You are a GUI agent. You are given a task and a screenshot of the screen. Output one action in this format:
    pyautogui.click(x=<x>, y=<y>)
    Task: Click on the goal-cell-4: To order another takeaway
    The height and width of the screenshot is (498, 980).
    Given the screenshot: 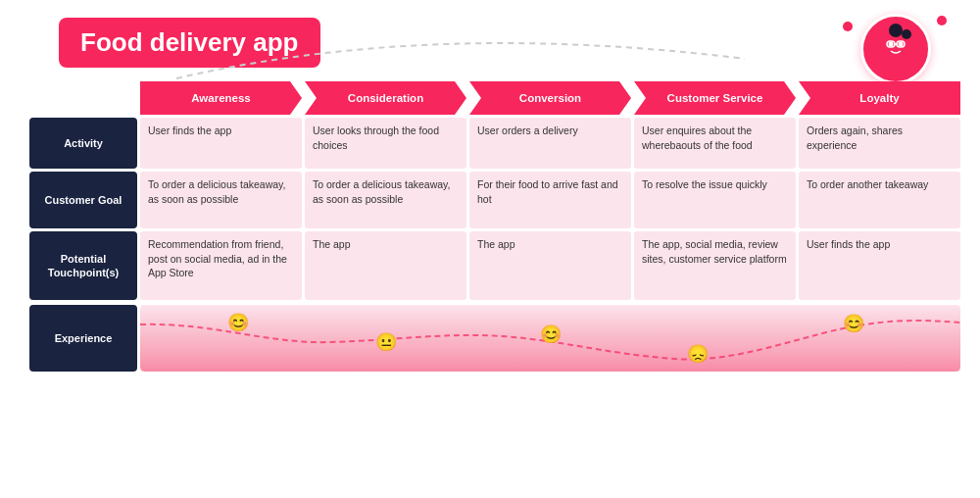 What is the action you would take?
    pyautogui.click(x=880, y=200)
    